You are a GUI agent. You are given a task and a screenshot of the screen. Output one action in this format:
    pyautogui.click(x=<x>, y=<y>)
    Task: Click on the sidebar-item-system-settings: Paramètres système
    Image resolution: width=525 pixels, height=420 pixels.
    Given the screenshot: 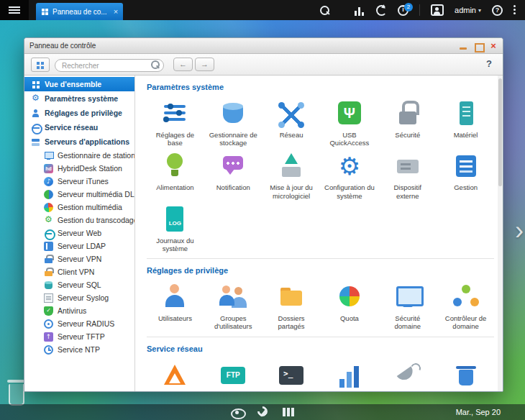 What is the action you would take?
    pyautogui.click(x=79, y=99)
    